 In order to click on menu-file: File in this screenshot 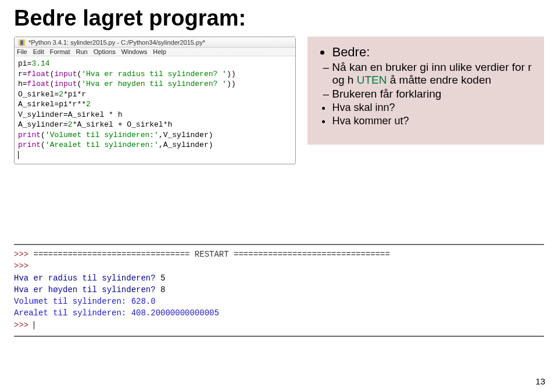, I will do `click(22, 52)`.